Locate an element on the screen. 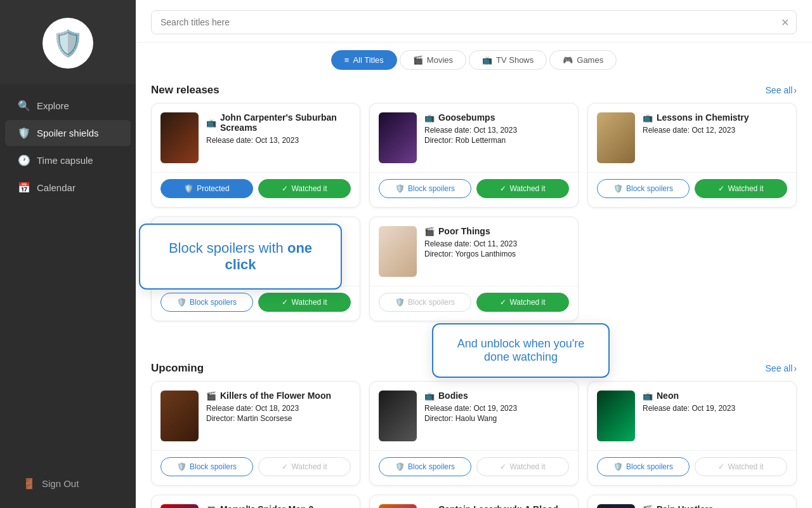 The height and width of the screenshot is (508, 812). card-release: Release date: Oct 12, 2023 is located at coordinates (715, 130).